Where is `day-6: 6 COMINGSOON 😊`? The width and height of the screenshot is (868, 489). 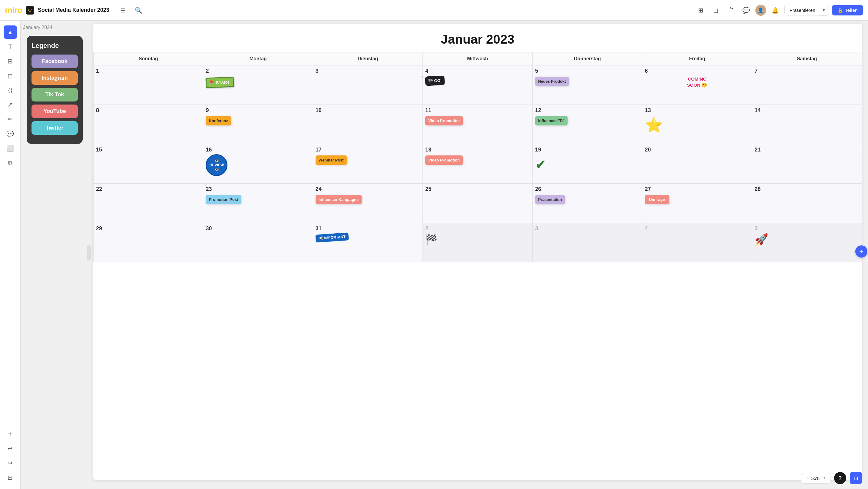
day-6: 6 COMINGSOON 😊 is located at coordinates (697, 85).